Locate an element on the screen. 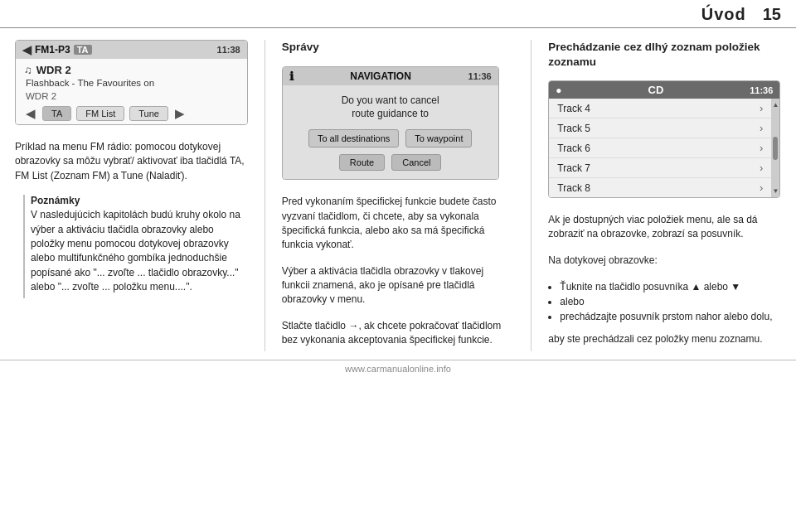  cd-track-item: Track 8› is located at coordinates (660, 187).